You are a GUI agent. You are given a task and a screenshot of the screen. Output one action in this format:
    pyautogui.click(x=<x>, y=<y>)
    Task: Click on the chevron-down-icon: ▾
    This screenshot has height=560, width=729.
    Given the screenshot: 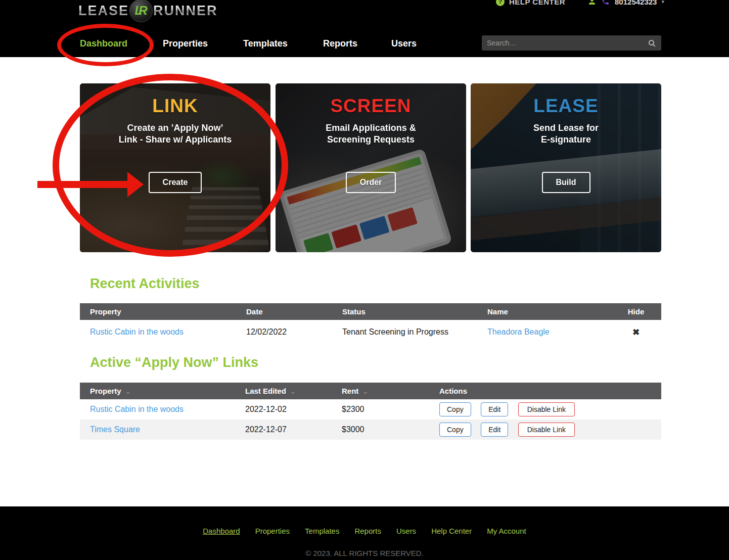 What is the action you would take?
    pyautogui.click(x=663, y=3)
    